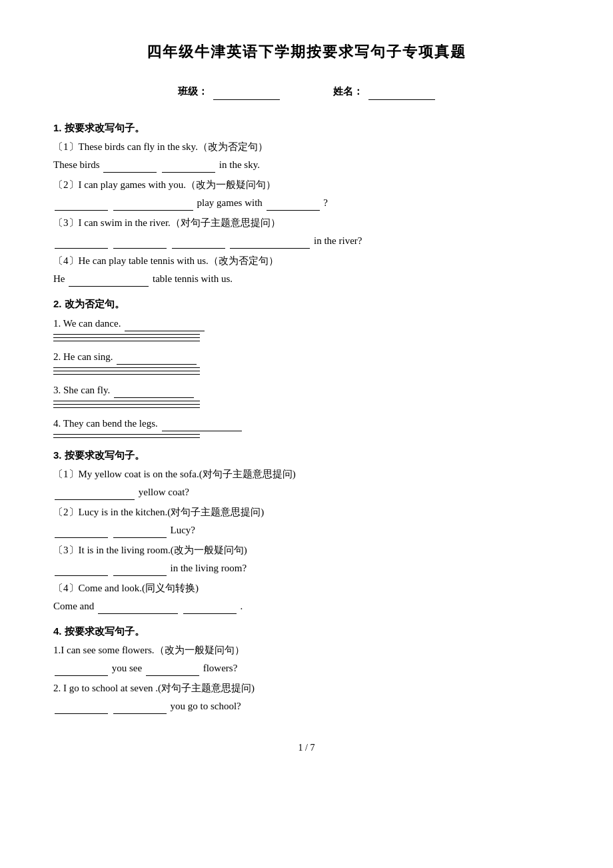 This screenshot has width=613, height=868. What do you see at coordinates (306, 261) in the screenshot?
I see `s1-q4-orig: 〔4〕He can play table tennis with us.（改为否…` at bounding box center [306, 261].